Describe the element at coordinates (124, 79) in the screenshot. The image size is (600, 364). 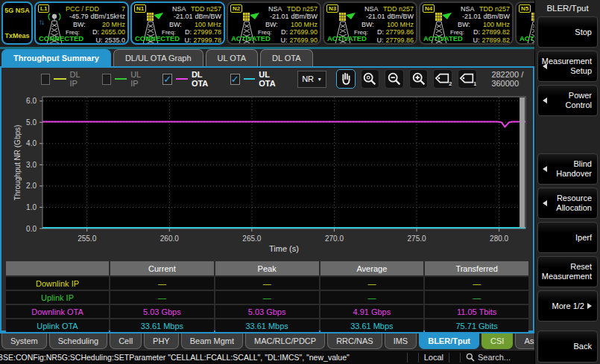
I see `legend-item-ul-ip: UL IP` at that location.